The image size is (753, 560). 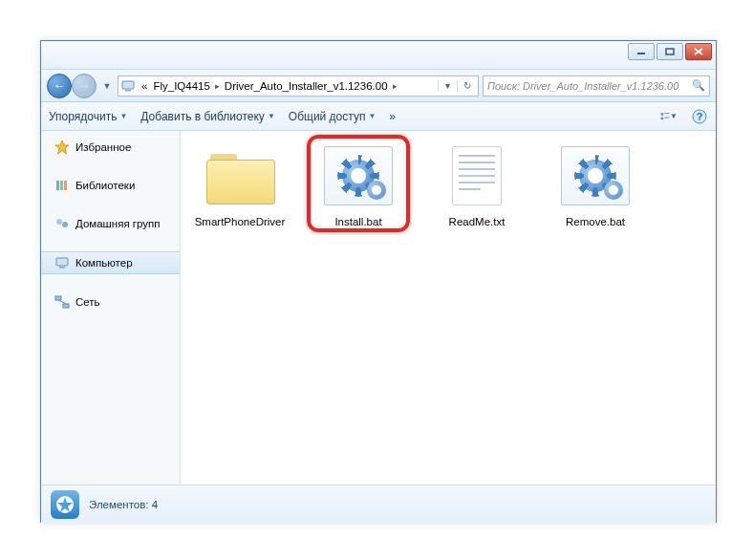 I want to click on file-item-install-bat: Install.bat, so click(x=358, y=185).